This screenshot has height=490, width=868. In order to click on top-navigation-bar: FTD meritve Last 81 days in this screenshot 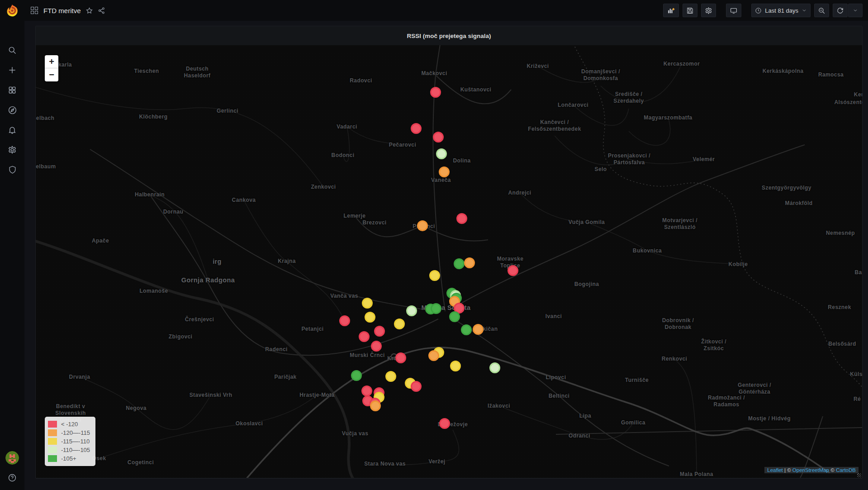, I will do `click(446, 10)`.